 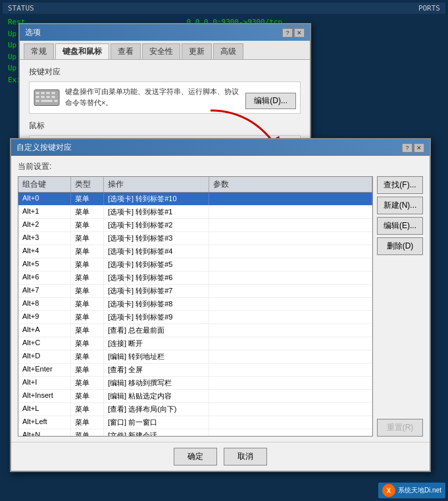 I want to click on table-row: Alt+7菜单[选项卡] 转到标签#7, so click(x=195, y=291).